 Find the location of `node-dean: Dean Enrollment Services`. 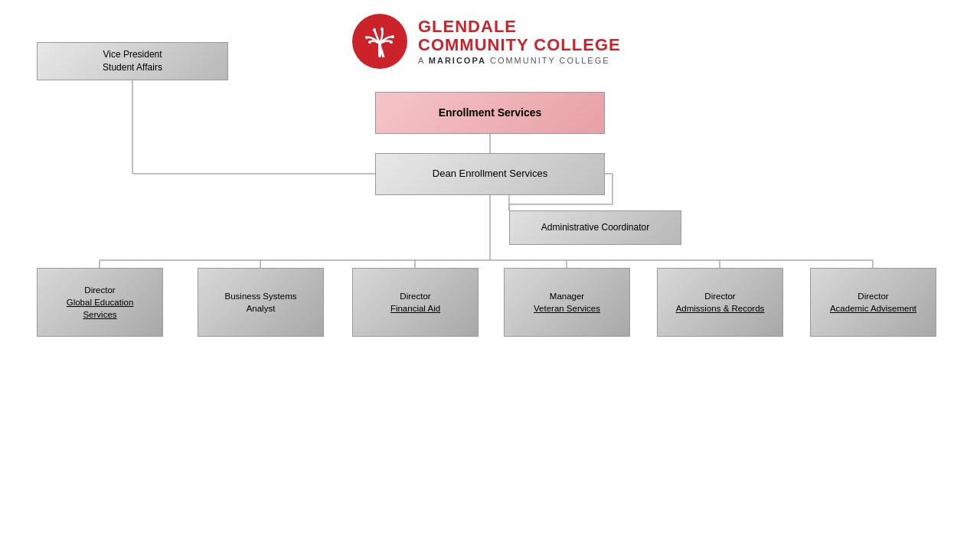

node-dean: Dean Enrollment Services is located at coordinates (490, 174).